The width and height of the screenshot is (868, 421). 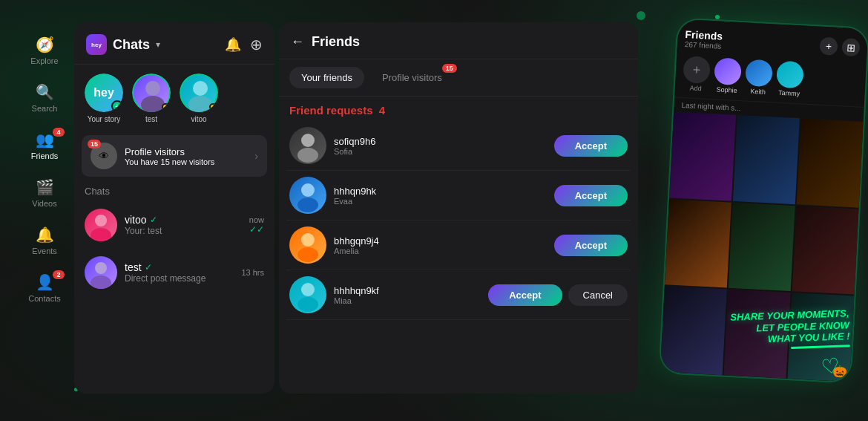 What do you see at coordinates (458, 41) in the screenshot?
I see `friends-header: ← Friends` at bounding box center [458, 41].